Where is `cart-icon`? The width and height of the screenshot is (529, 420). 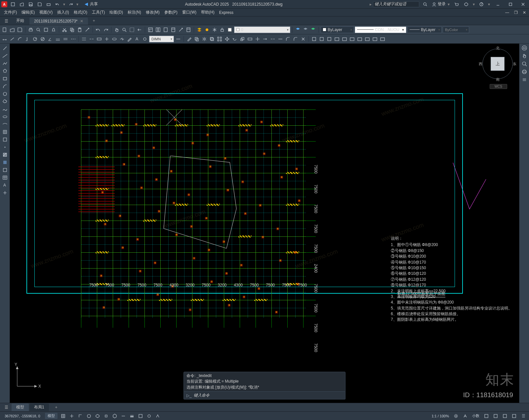
cart-icon is located at coordinates (456, 4).